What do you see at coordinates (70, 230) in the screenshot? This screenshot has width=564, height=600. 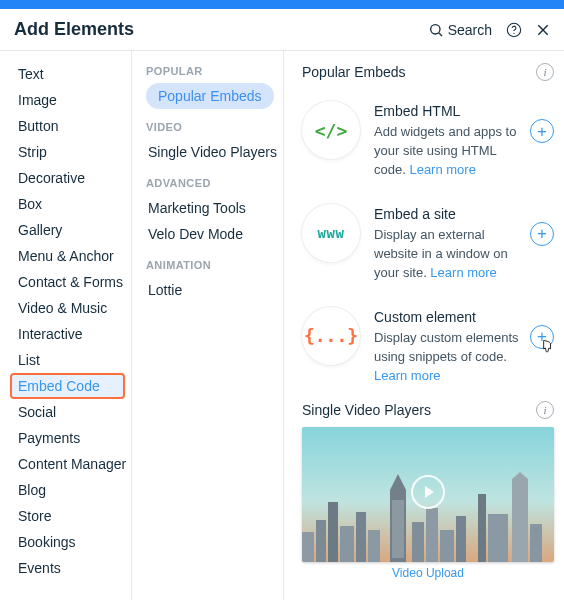 I see `sidebar-item-gallery: Gallery` at bounding box center [70, 230].